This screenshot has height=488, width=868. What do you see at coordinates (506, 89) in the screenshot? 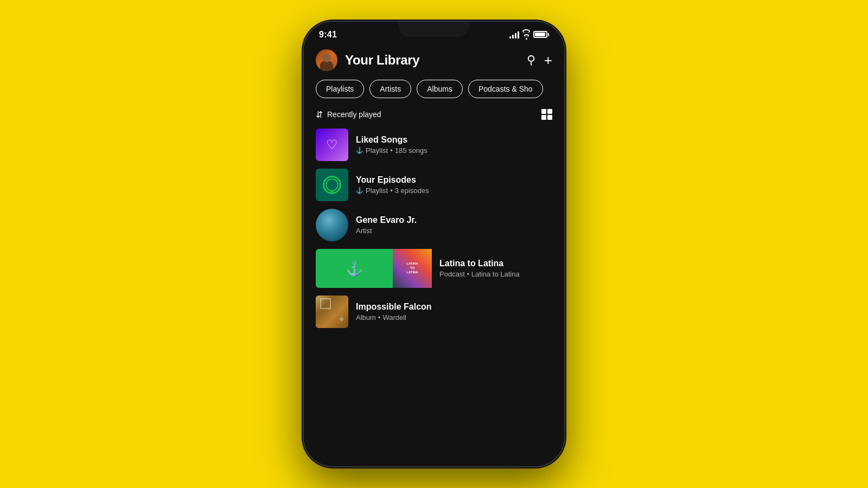
I see `chip-podcasts: Podcasts & Sho` at bounding box center [506, 89].